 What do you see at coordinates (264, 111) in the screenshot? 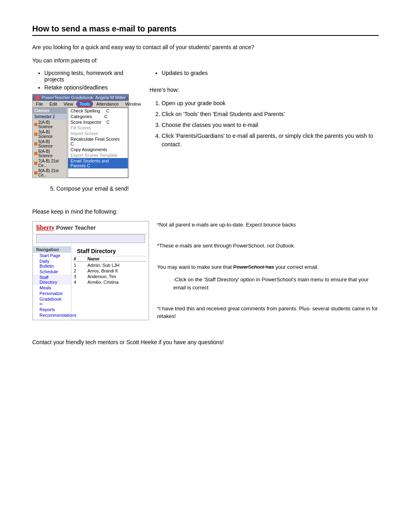
I see `right-column: Updates to grades Here's how: Open up yo…` at bounding box center [264, 111].